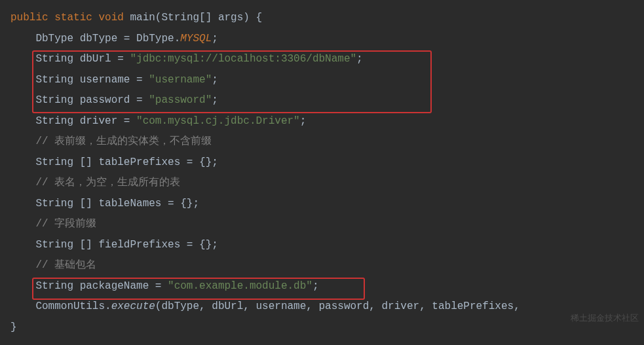 This screenshot has width=644, height=345. What do you see at coordinates (328, 287) in the screenshot?
I see `code-line-14: String packageName = "com.example.module…` at bounding box center [328, 287].